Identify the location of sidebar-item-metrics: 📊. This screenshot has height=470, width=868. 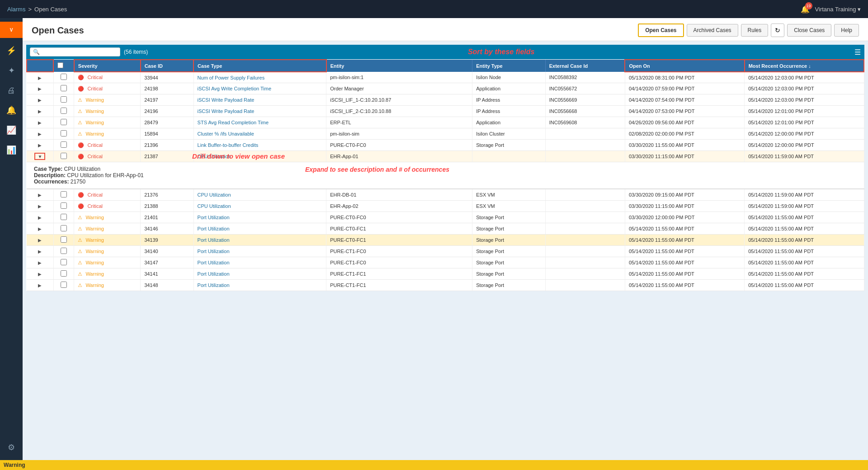
(11, 150).